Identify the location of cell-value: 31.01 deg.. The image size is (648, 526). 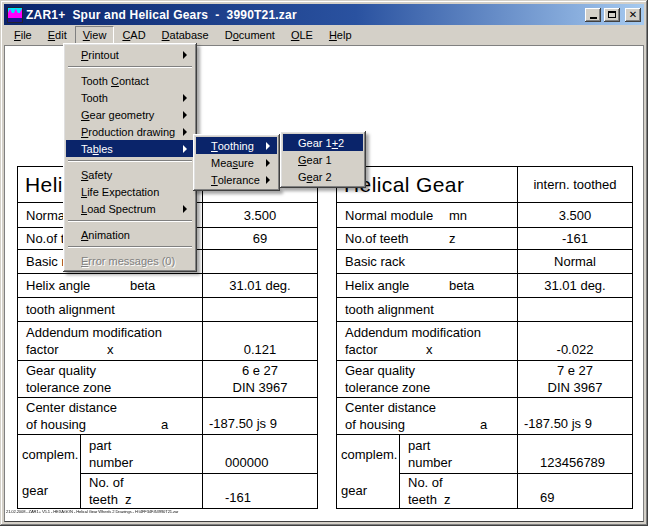
(574, 285).